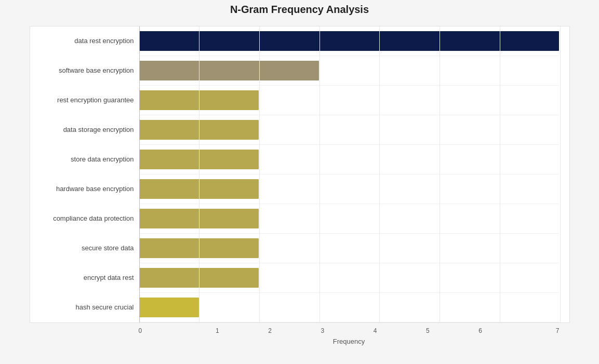 Image resolution: width=599 pixels, height=364 pixels. What do you see at coordinates (300, 9) in the screenshot?
I see `chart-title: N-Gram Frequency Analysis` at bounding box center [300, 9].